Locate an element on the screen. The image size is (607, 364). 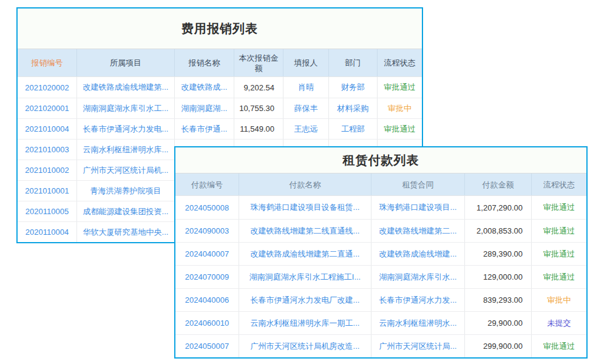
payment-id-link: 2024070009 is located at coordinates (207, 277).